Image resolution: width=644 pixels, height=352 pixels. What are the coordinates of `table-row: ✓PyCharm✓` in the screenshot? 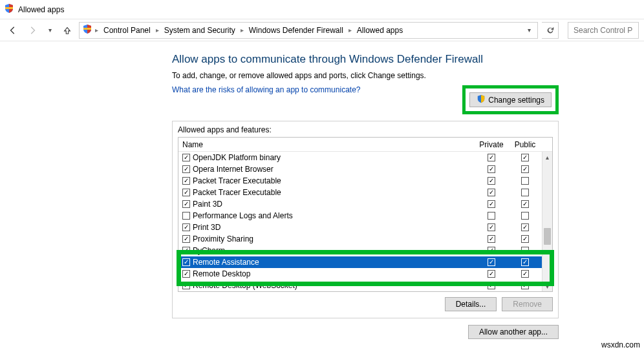 It's located at (365, 251).